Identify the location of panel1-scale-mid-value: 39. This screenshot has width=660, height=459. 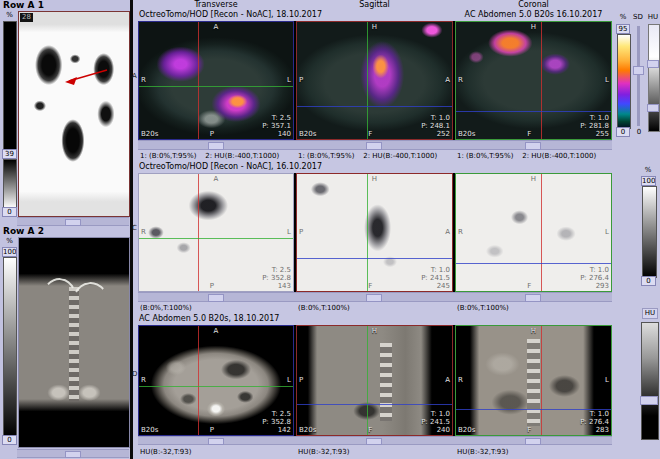
(10, 154).